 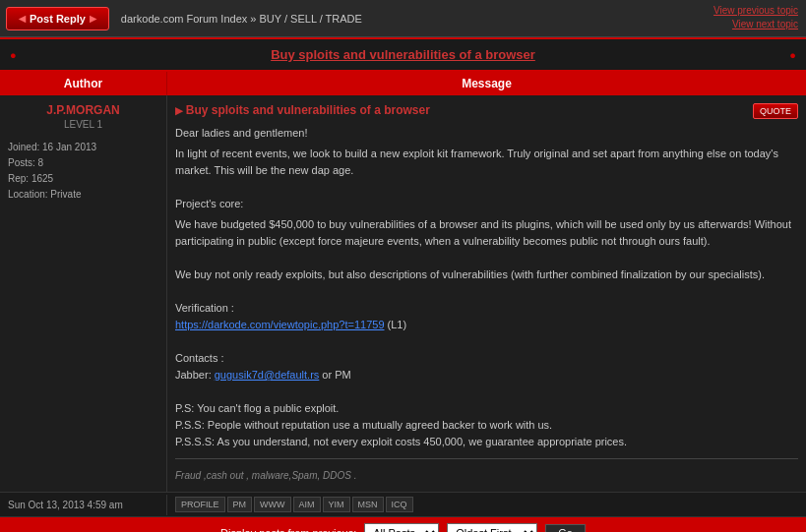 I want to click on msg-contacts-label: Contacts :, so click(x=486, y=358).